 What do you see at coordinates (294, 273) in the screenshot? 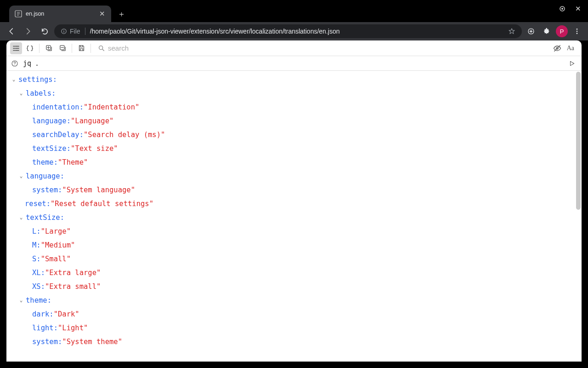
I see `tree-leaf: XL: "Extra large"` at bounding box center [294, 273].